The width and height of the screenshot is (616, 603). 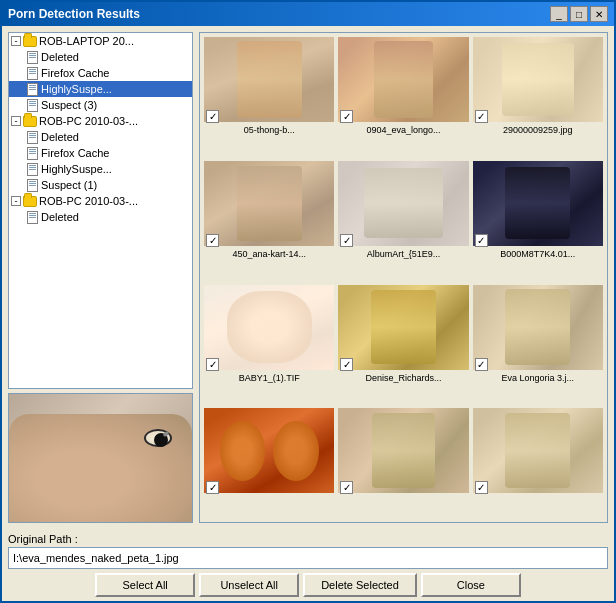 What do you see at coordinates (100, 121) in the screenshot?
I see `tree-item-rob-pc1: - ROB-PC 2010-03-...` at bounding box center [100, 121].